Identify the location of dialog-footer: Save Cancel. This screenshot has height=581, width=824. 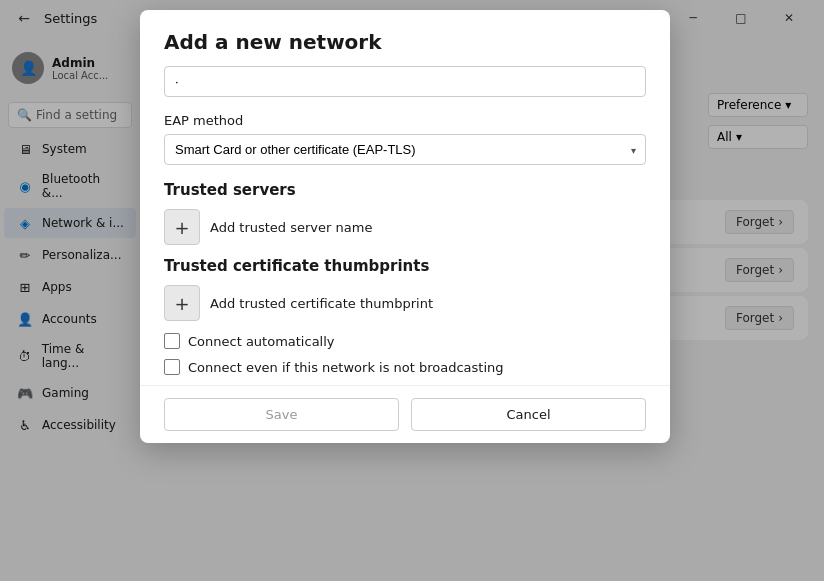
(405, 414).